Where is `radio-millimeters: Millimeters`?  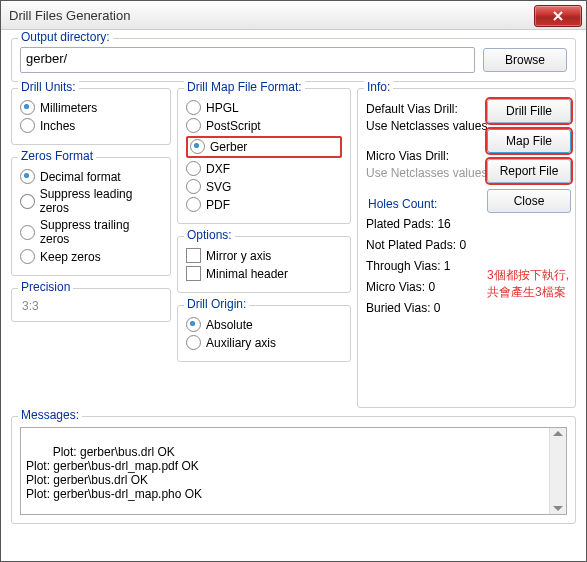 radio-millimeters: Millimeters is located at coordinates (91, 108).